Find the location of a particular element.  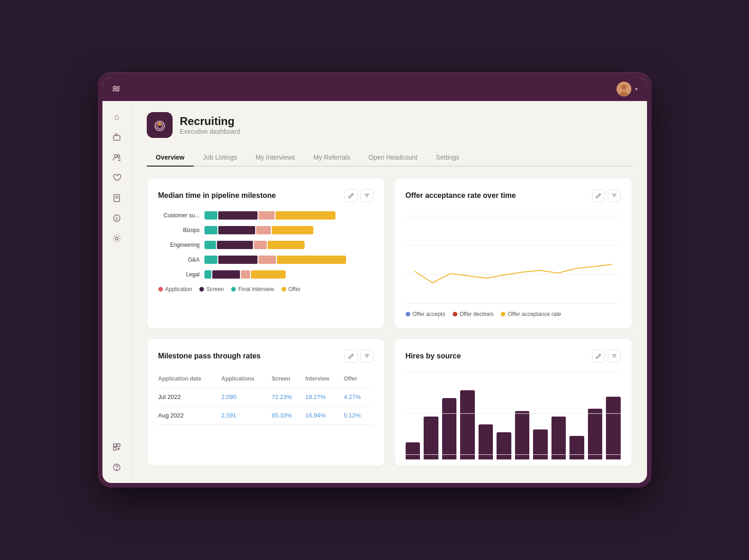

cell-applications: 2,591 is located at coordinates (246, 416).